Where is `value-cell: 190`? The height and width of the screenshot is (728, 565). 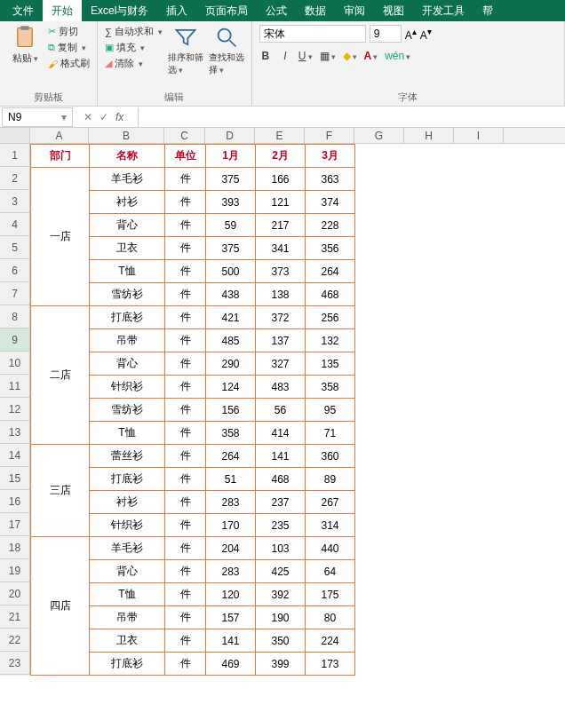 value-cell: 190 is located at coordinates (281, 618).